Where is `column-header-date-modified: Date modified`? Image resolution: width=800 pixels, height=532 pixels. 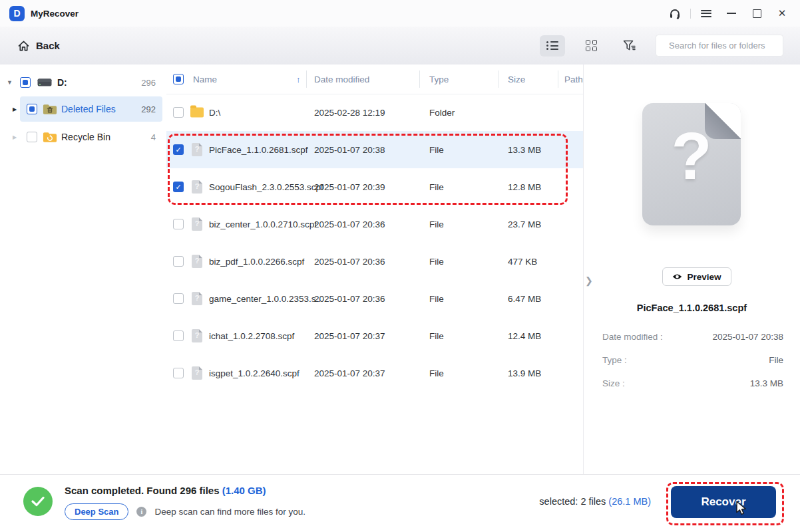 column-header-date-modified: Date modified is located at coordinates (342, 80).